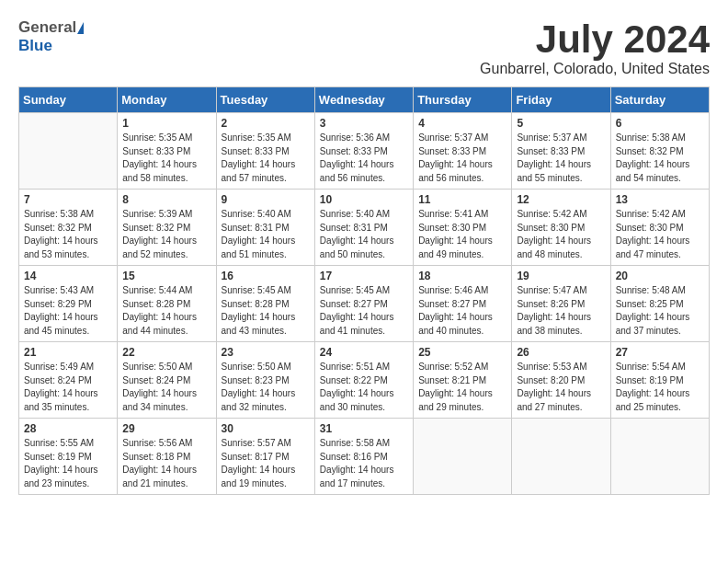 This screenshot has width=728, height=563. What do you see at coordinates (364, 464) in the screenshot?
I see `day-info: Sunrise: 5:58 AM Sunset: 8:16 PM Dayligh…` at bounding box center [364, 464].